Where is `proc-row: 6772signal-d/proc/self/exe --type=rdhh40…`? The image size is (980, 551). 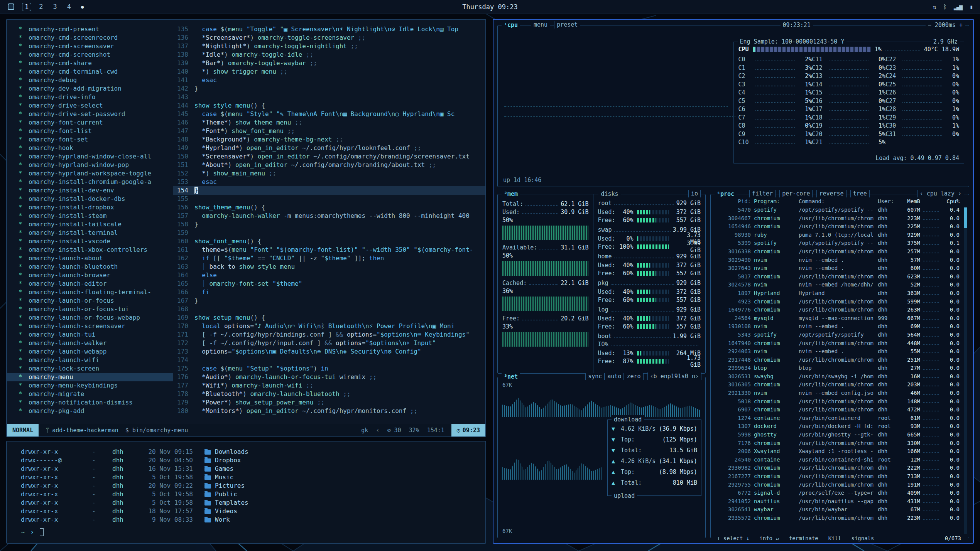 proc-row: 6772signal-d/proc/self/exe --type=rdhh40… is located at coordinates (840, 493).